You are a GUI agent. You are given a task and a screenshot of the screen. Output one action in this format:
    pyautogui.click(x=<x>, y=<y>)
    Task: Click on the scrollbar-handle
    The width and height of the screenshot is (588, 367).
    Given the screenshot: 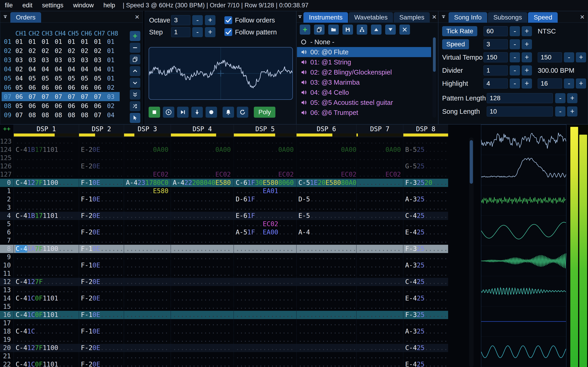 What is the action you would take?
    pyautogui.click(x=434, y=55)
    